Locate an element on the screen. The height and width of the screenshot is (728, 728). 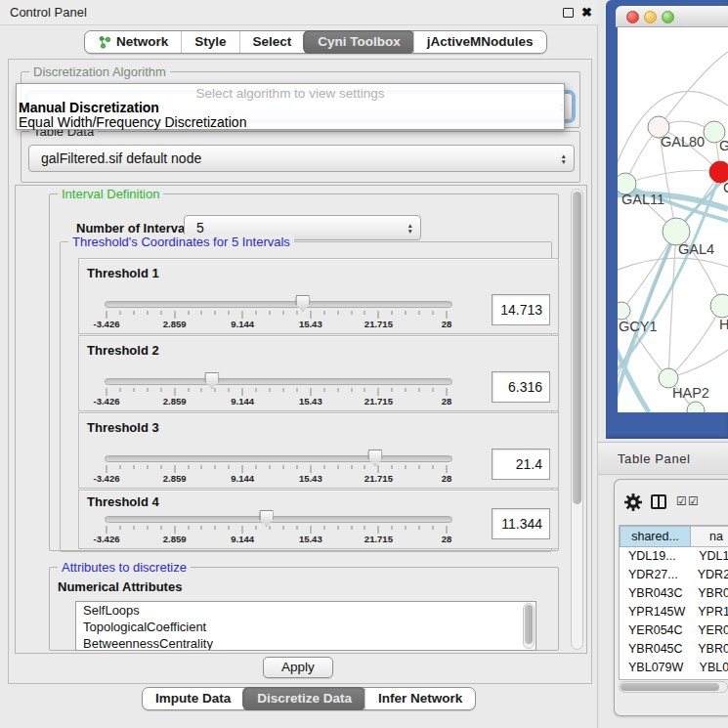
node-label: GAL11 is located at coordinates (643, 199).